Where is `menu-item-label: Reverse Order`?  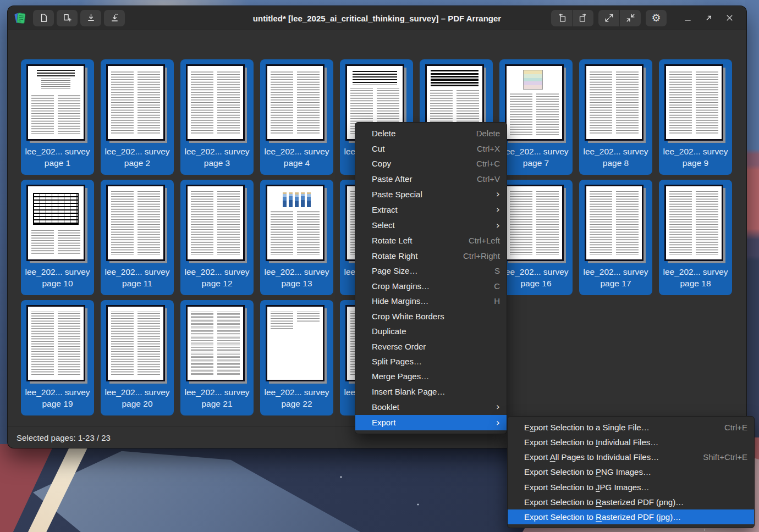
menu-item-label: Reverse Order is located at coordinates (436, 346).